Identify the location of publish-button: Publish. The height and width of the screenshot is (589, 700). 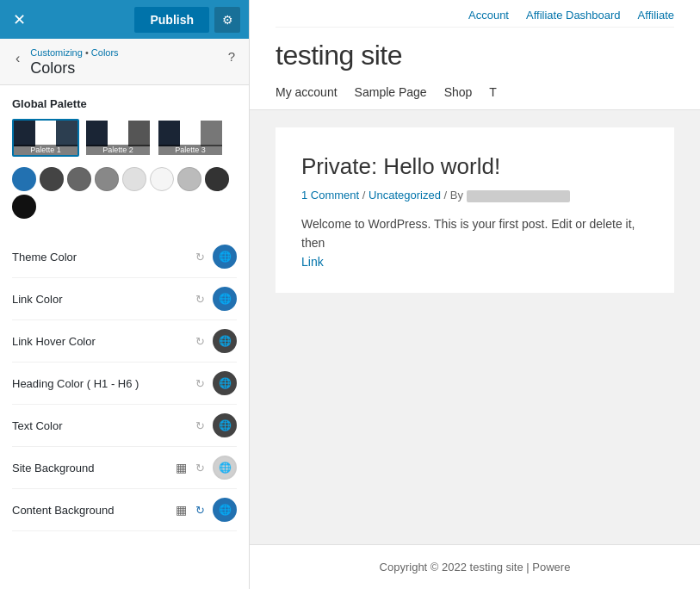
(172, 20).